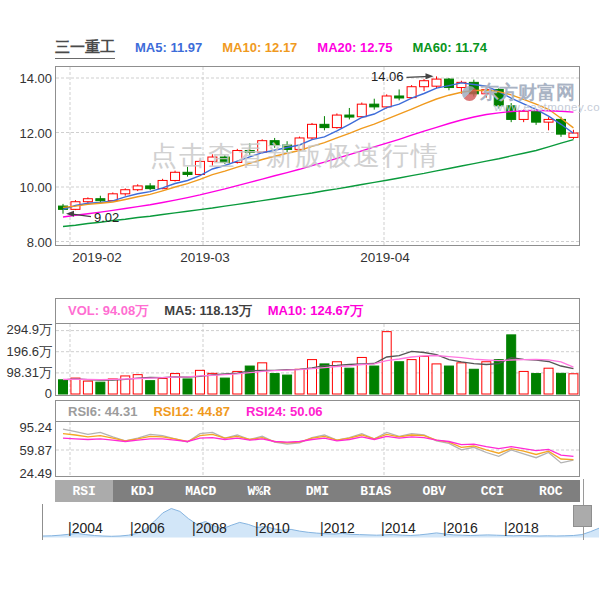 The width and height of the screenshot is (600, 600). Describe the element at coordinates (85, 48) in the screenshot. I see `stock-name-link: 三一重工` at that location.